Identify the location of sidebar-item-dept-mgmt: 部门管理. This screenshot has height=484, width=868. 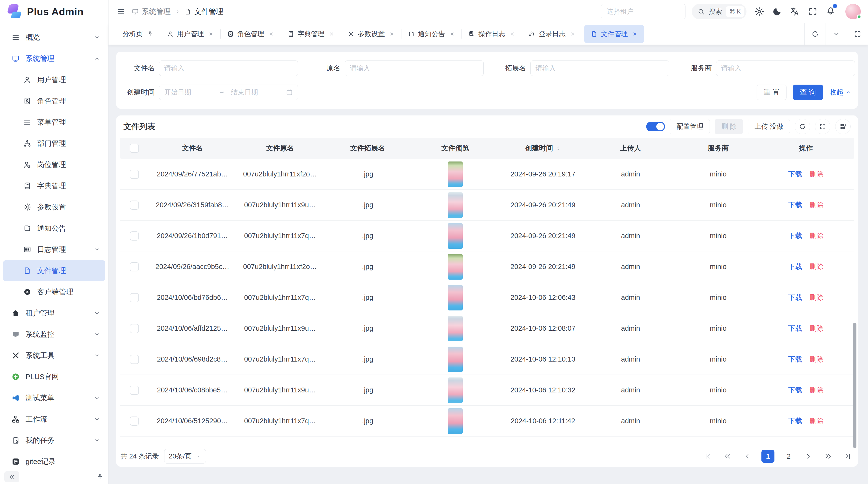
(54, 143).